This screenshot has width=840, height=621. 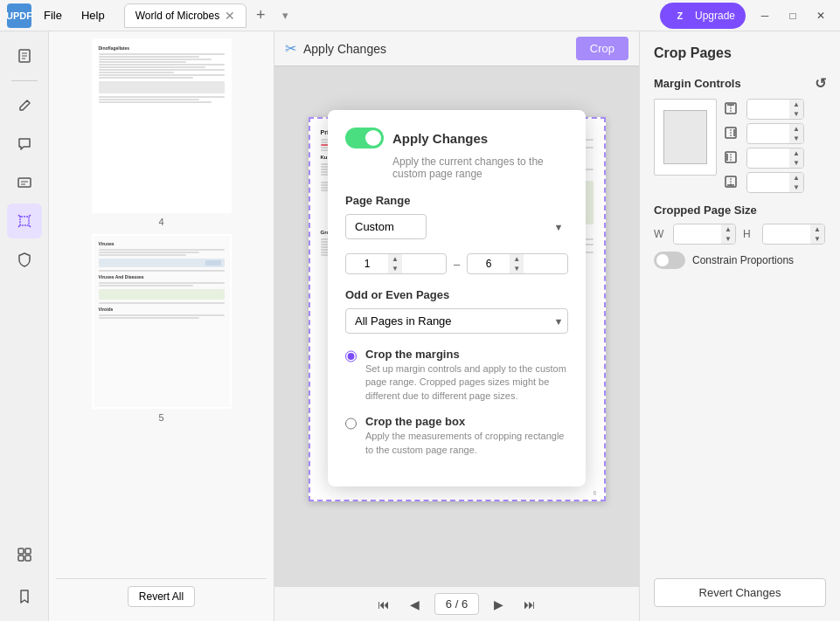 I want to click on panel-title: Apply Changes, so click(x=441, y=138).